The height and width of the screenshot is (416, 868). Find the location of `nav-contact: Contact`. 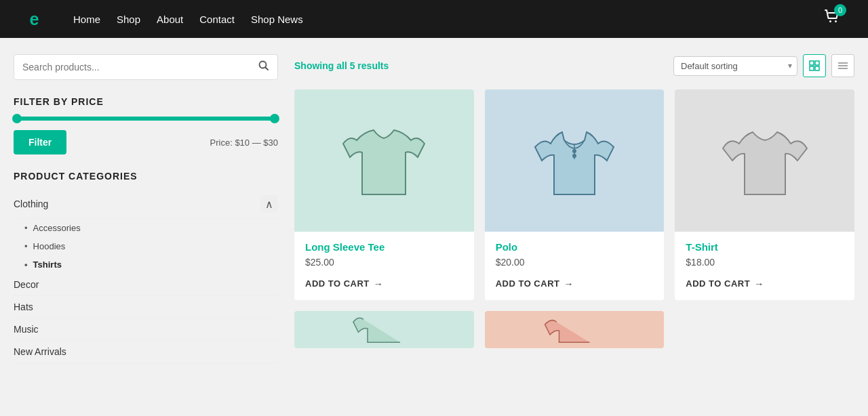

nav-contact: Contact is located at coordinates (217, 19).